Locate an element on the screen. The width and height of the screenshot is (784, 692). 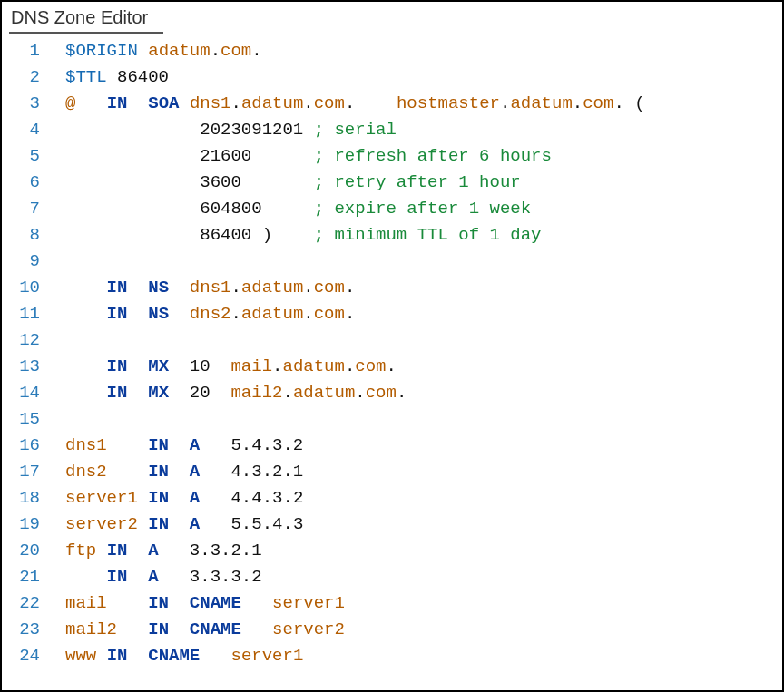
token: 2023091201 is located at coordinates (190, 130).